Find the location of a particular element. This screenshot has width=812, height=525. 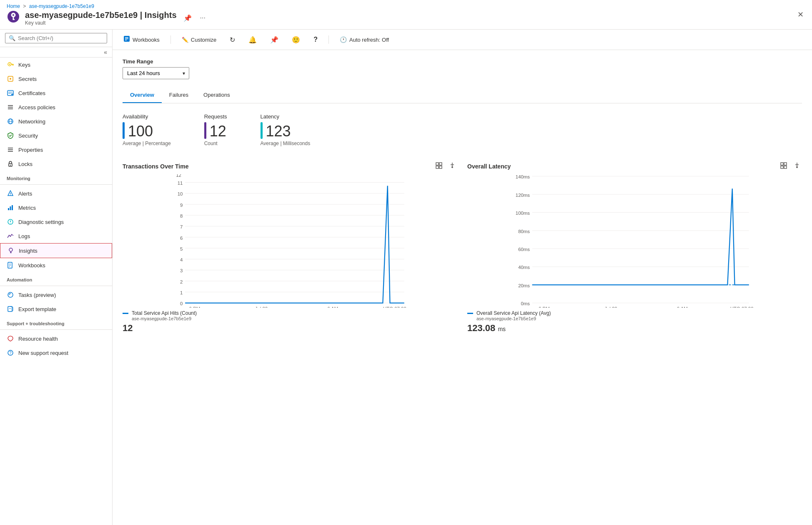

certificates-icon is located at coordinates (10, 93).